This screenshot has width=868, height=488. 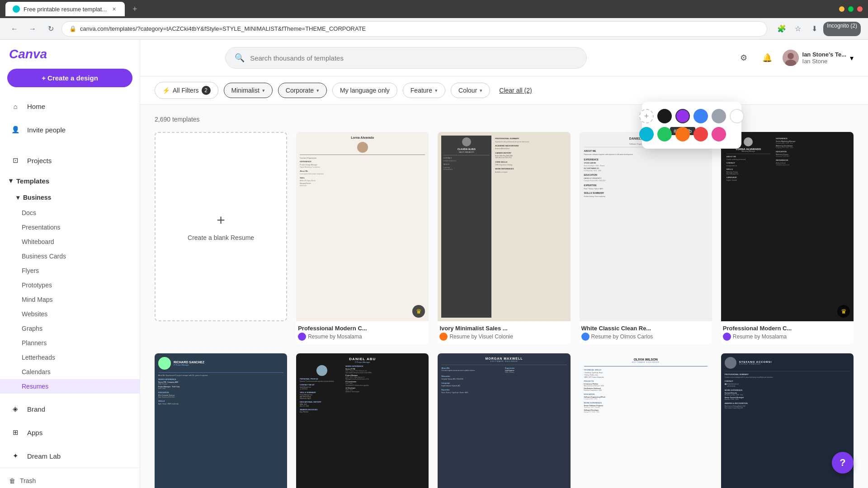 I want to click on sidebar-business-header: ▾ Business, so click(x=70, y=197).